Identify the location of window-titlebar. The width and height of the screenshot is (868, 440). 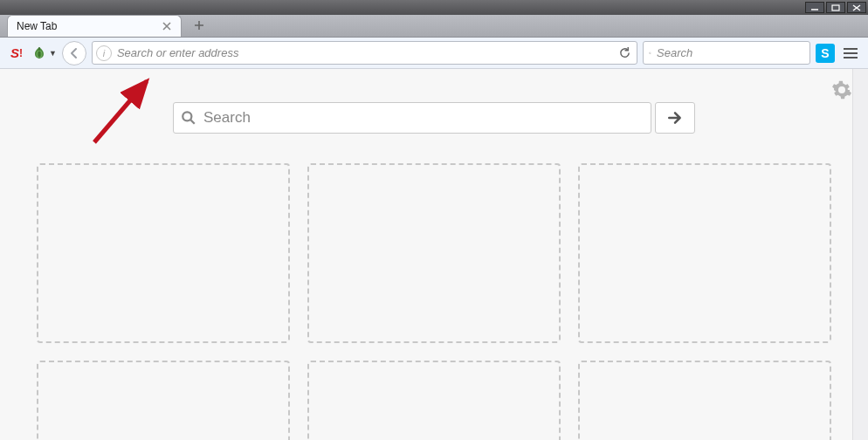
(434, 7).